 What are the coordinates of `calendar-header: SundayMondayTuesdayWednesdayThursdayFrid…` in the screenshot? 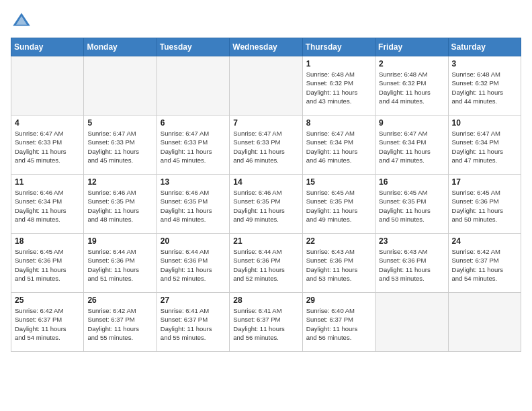 It's located at (266, 47).